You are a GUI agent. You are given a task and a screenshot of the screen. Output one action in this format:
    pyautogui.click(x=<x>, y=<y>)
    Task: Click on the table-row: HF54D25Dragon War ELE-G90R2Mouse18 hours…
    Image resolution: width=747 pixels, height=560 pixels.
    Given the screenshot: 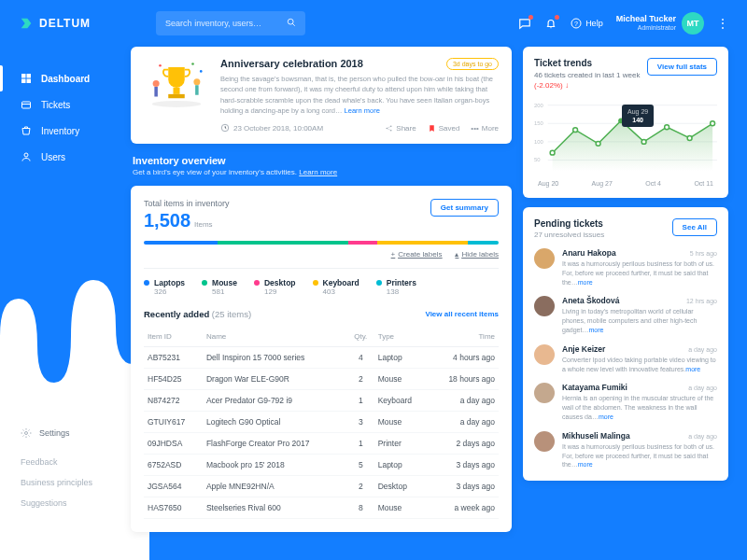 What is the action you would take?
    pyautogui.click(x=321, y=379)
    